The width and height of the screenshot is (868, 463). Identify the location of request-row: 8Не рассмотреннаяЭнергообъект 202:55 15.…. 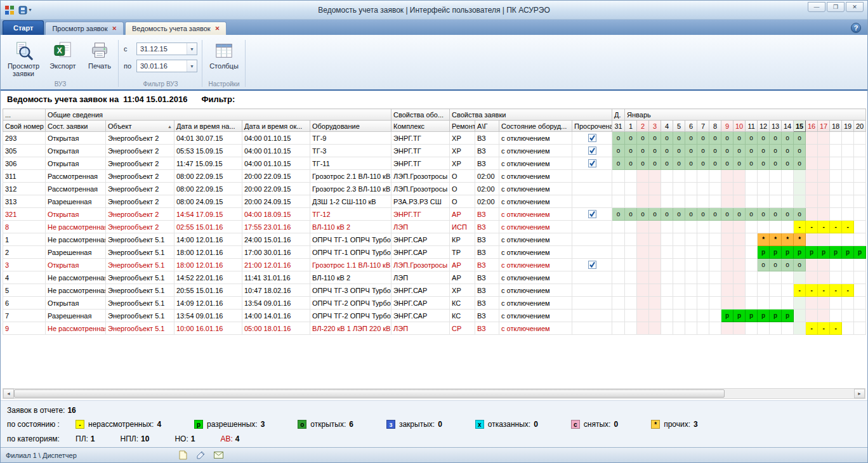
(435, 227).